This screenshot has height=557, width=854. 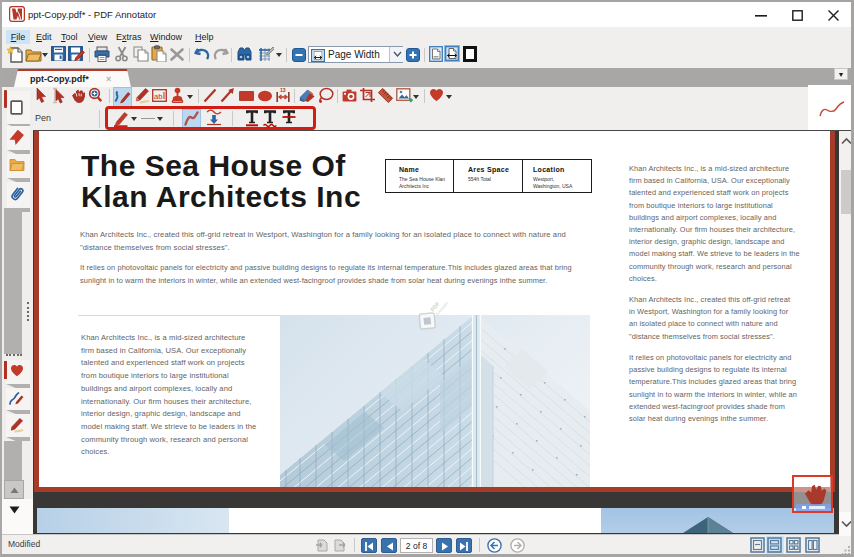 I want to click on svg-text: 13, so click(x=283, y=90).